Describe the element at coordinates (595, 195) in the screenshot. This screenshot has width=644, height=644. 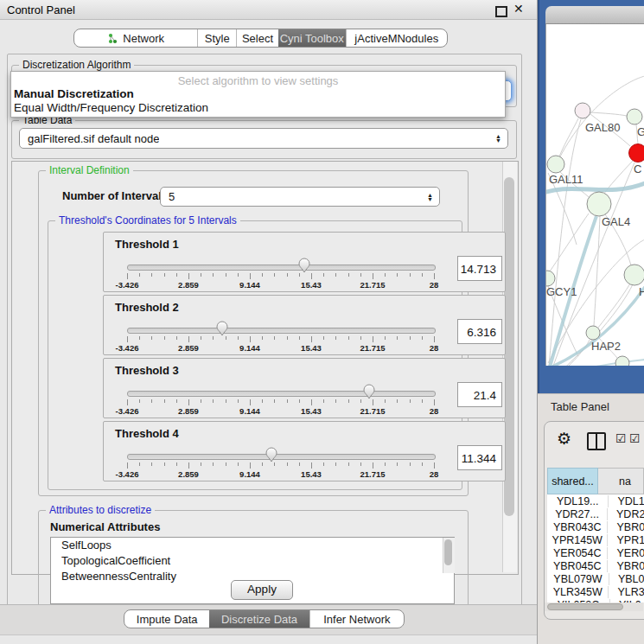
I see `network-canvas: GAL80 GA C GAL11 GAL4 GCY1 H HAP2` at that location.